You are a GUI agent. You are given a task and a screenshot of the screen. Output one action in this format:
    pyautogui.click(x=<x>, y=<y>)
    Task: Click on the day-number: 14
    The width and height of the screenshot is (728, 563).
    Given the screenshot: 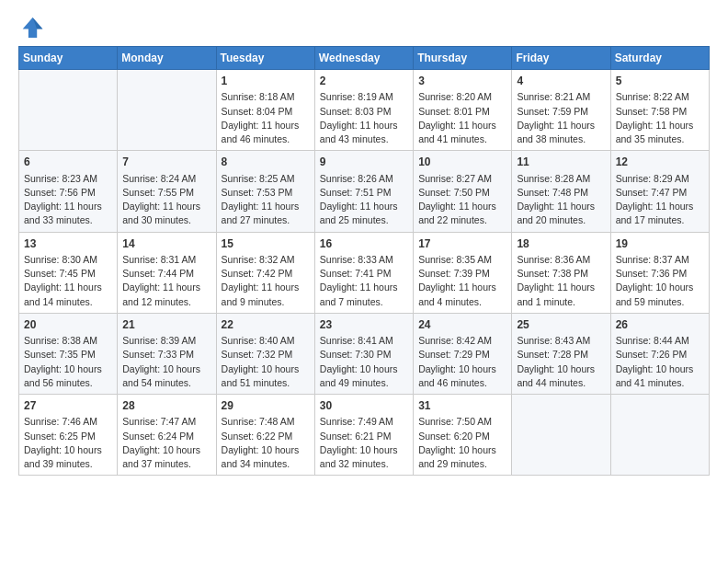 What is the action you would take?
    pyautogui.click(x=166, y=245)
    